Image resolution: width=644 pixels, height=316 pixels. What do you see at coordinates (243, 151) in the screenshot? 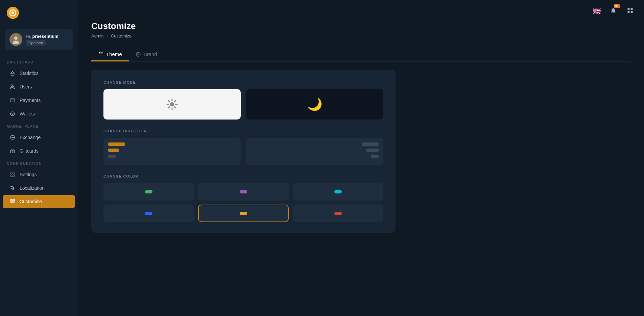
I see `direction-row` at bounding box center [243, 151].